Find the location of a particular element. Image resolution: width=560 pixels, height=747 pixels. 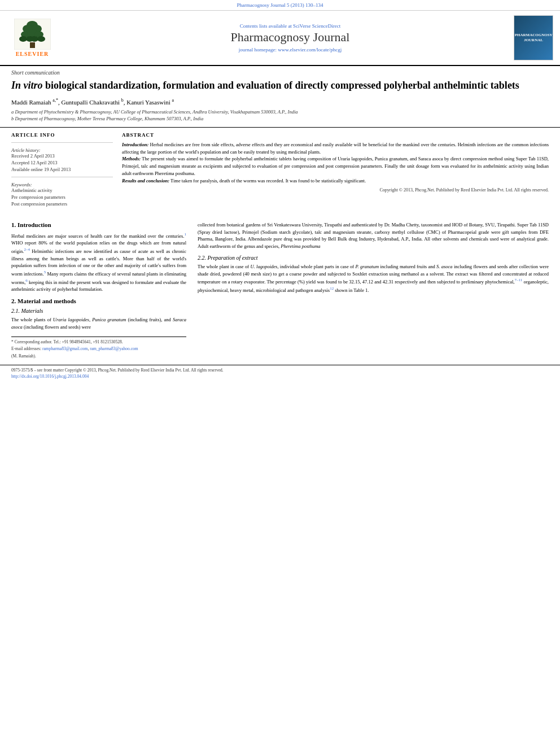

methods-heading: 2. Material and methods is located at coordinates (99, 301).